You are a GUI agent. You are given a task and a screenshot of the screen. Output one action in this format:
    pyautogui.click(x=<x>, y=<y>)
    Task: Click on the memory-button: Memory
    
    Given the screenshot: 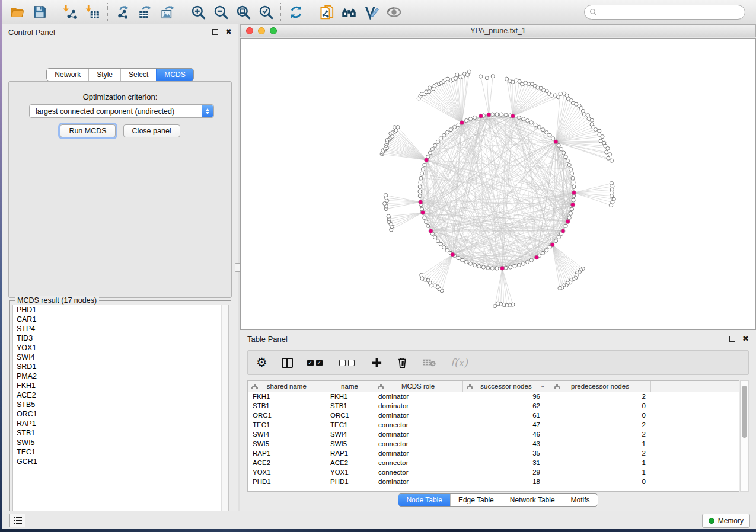 What is the action you would take?
    pyautogui.click(x=726, y=521)
    